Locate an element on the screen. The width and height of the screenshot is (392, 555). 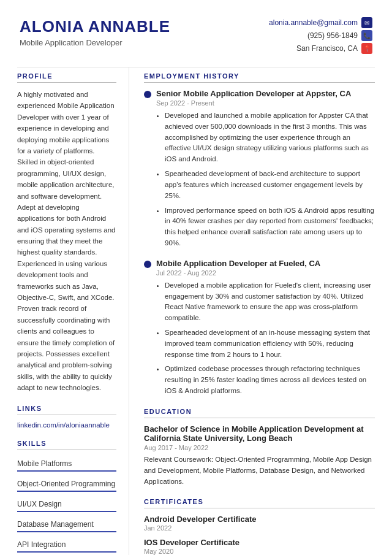
job-2-title: Mobile Application Developer at Fueled, … is located at coordinates (238, 264).